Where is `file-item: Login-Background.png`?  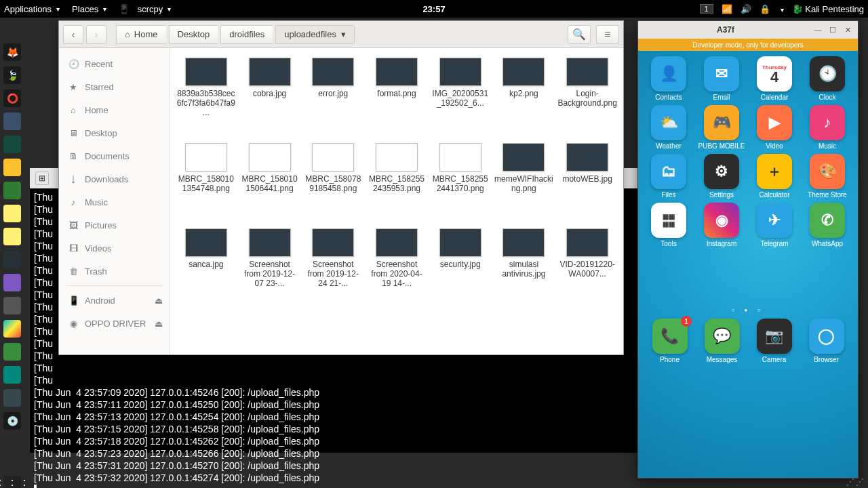 file-item: Login-Background.png is located at coordinates (587, 98).